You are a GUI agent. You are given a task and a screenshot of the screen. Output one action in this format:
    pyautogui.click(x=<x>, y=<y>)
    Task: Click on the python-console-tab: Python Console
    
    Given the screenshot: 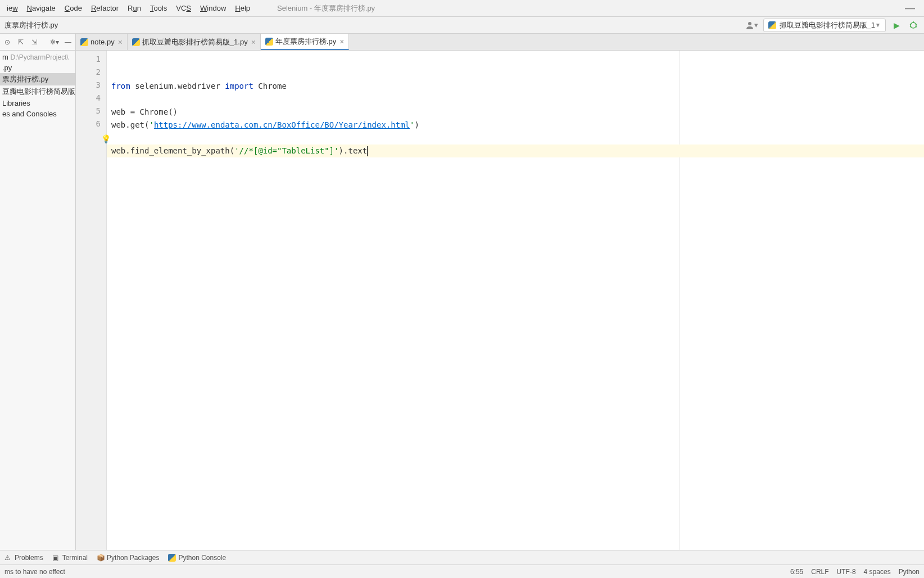 What is the action you would take?
    pyautogui.click(x=197, y=558)
    